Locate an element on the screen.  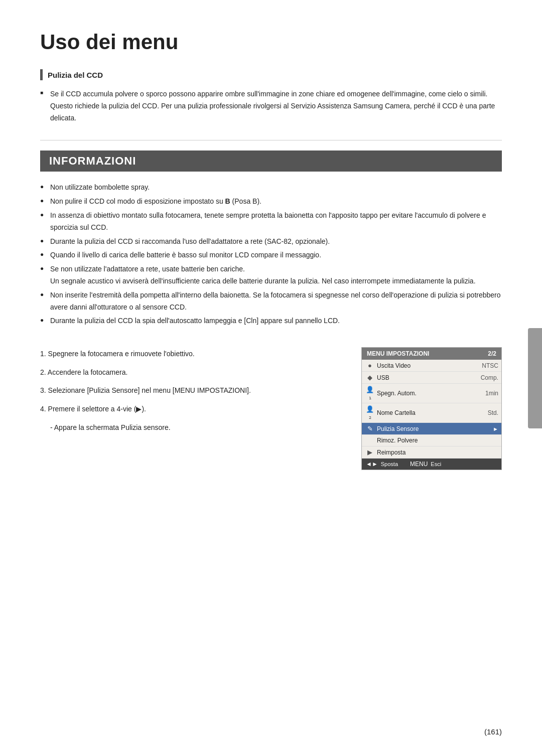
section-bar is located at coordinates (41, 75).